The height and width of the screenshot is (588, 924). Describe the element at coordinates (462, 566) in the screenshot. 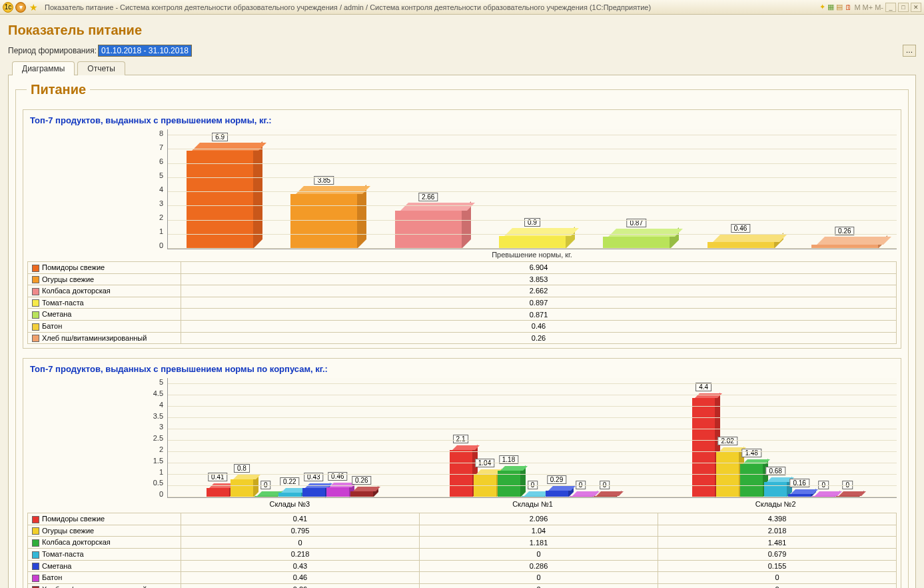

I see `table-row: Сметана0.430.2860.155` at that location.